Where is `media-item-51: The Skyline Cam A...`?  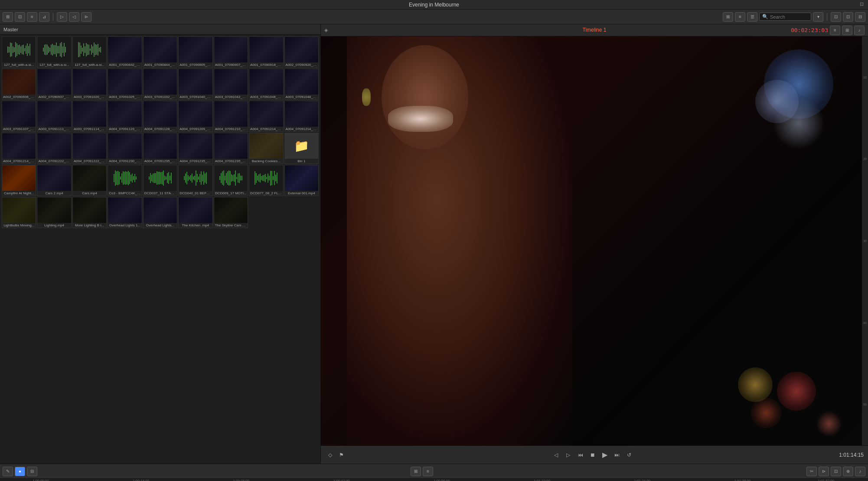
media-item-51: The Skyline Cam A... is located at coordinates (231, 213).